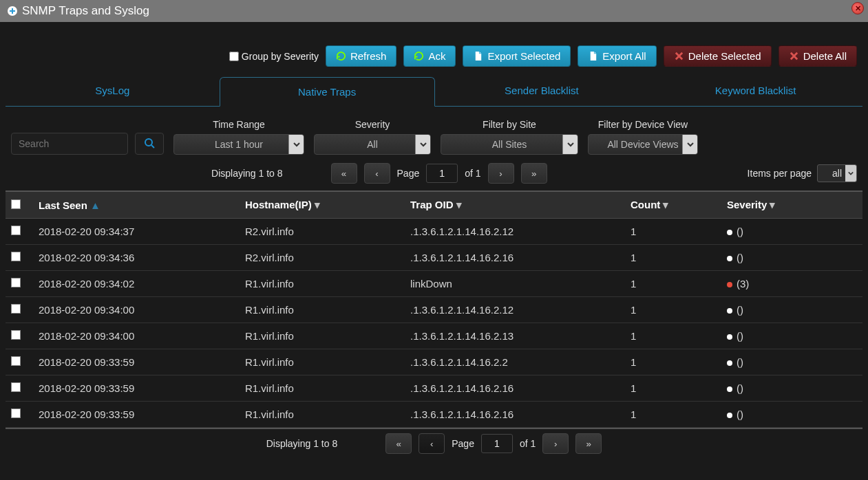  I want to click on group-by-severity-checkbox: Group by Severity, so click(274, 56).